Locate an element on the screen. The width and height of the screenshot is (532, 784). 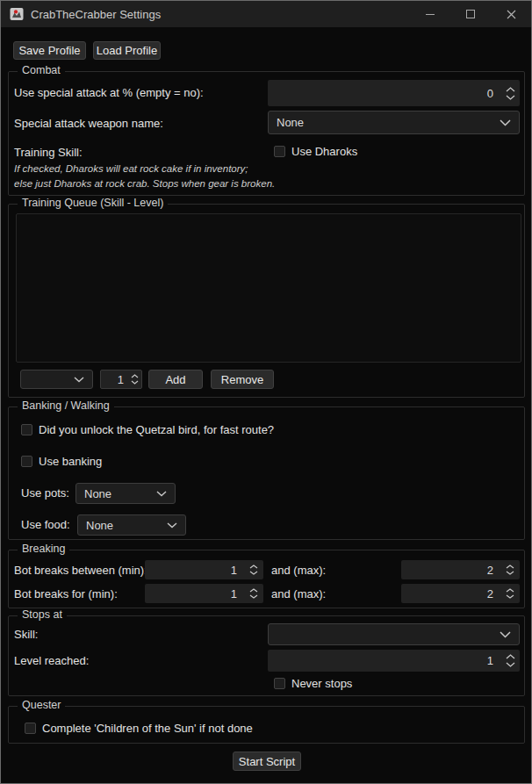
breaking-group: Breaking Bot breaks between (min): 1 and… is located at coordinates (267, 579).